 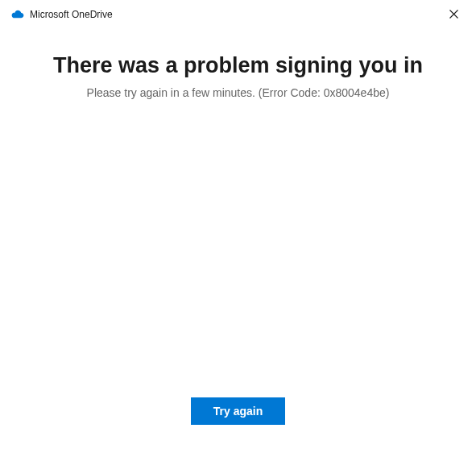 I want to click on onedrive-cloud-icon, so click(x=18, y=15).